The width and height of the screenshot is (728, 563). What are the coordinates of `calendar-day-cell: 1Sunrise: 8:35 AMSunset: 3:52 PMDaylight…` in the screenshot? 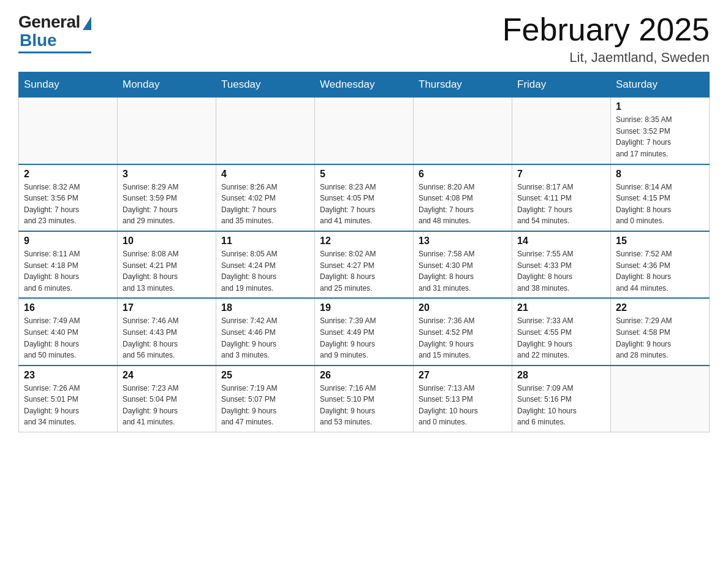 It's located at (661, 131).